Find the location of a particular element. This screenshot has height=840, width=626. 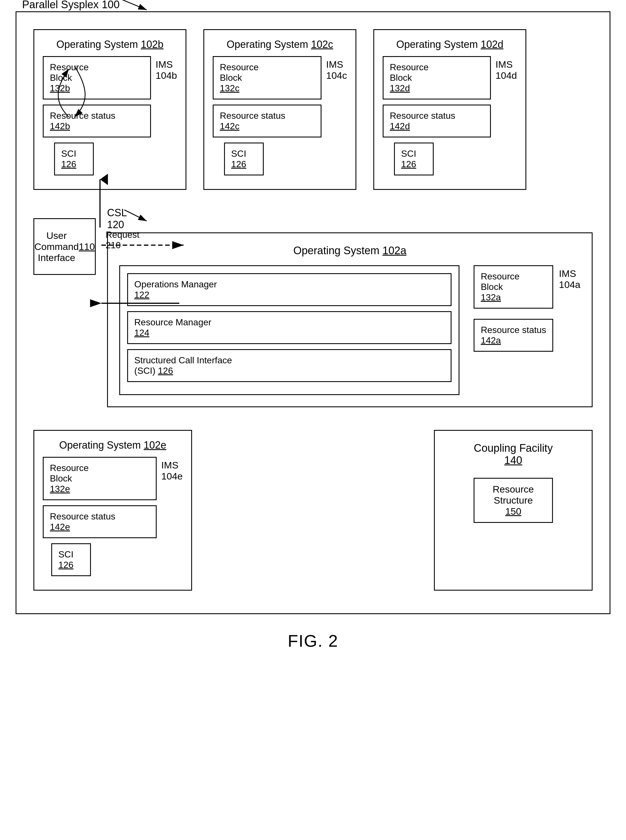

os-102e-inner: ResourceBlock132e Resource status142e SC… is located at coordinates (113, 519).